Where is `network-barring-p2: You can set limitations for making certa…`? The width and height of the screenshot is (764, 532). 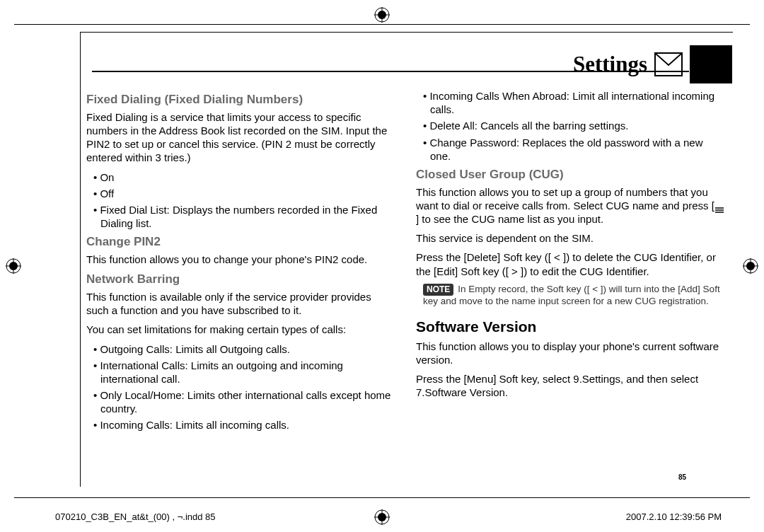 network-barring-p2: You can set limitations for making certa… is located at coordinates (241, 330).